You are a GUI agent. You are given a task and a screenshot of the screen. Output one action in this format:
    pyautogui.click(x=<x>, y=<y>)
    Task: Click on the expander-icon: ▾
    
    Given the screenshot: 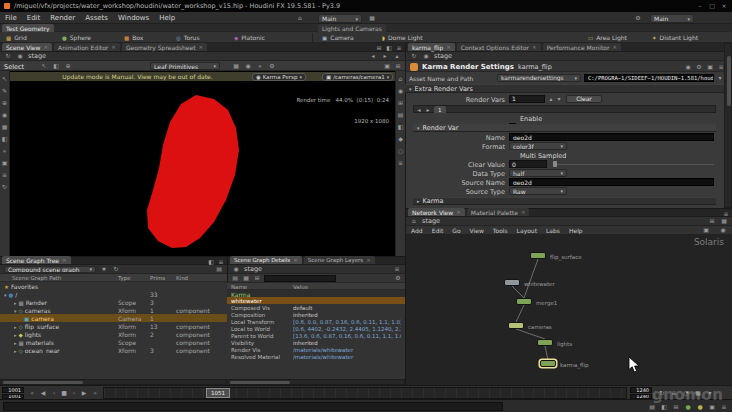 What is the action you would take?
    pyautogui.click(x=6, y=295)
    